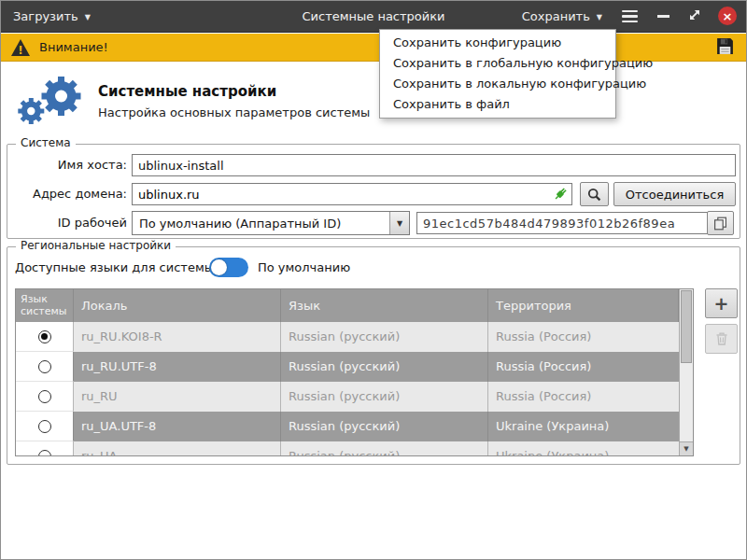  I want to click on close-icon: ×, so click(728, 17).